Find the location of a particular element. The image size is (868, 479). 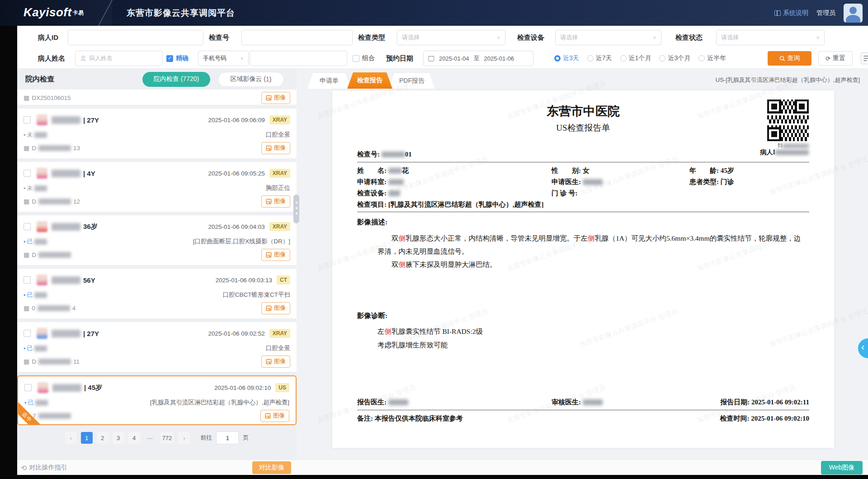

quick-range-近3天: 近3天 is located at coordinates (567, 58).